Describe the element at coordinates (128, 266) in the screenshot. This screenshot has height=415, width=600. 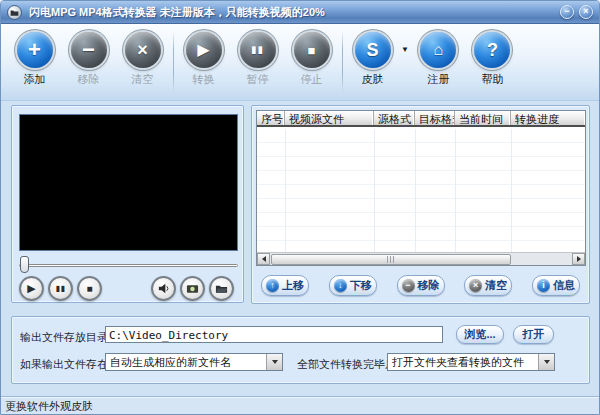
I see `seek-slider` at that location.